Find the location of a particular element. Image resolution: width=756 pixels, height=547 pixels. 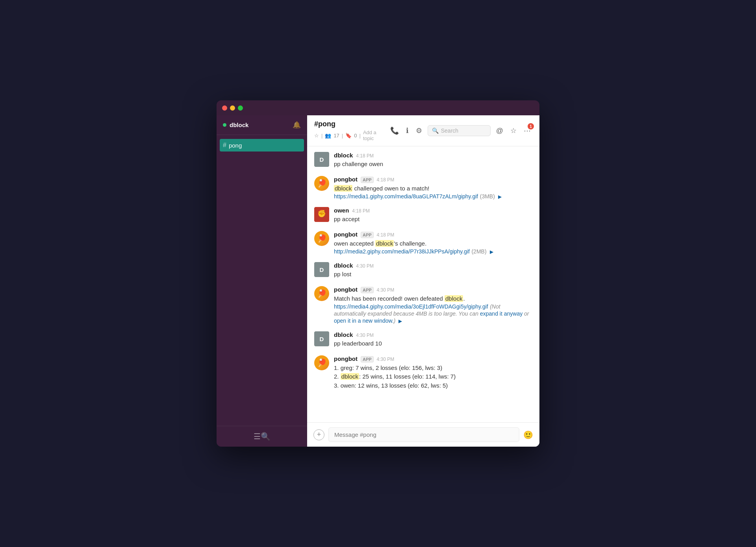

minimize-button is located at coordinates (232, 108).